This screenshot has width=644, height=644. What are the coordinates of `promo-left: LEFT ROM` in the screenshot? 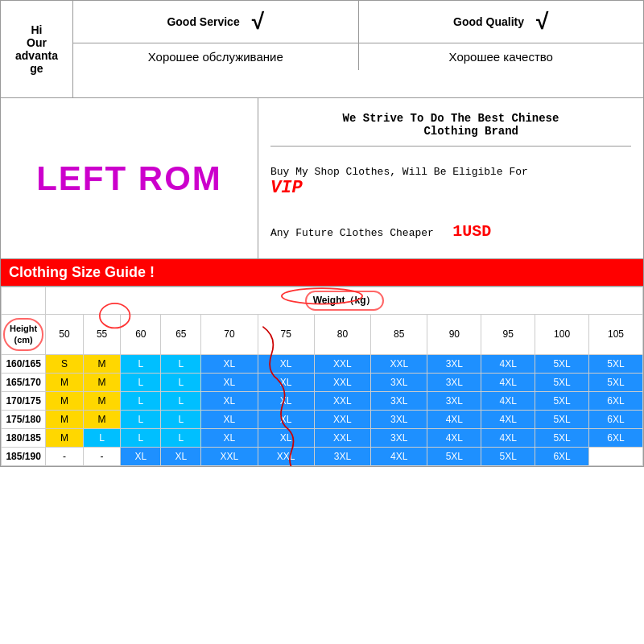 It's located at (130, 179).